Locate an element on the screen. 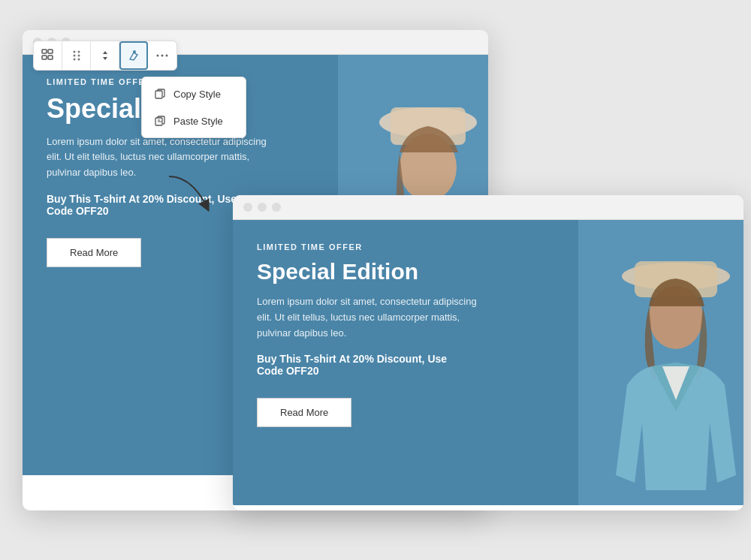  front-person-svg is located at coordinates (661, 363).